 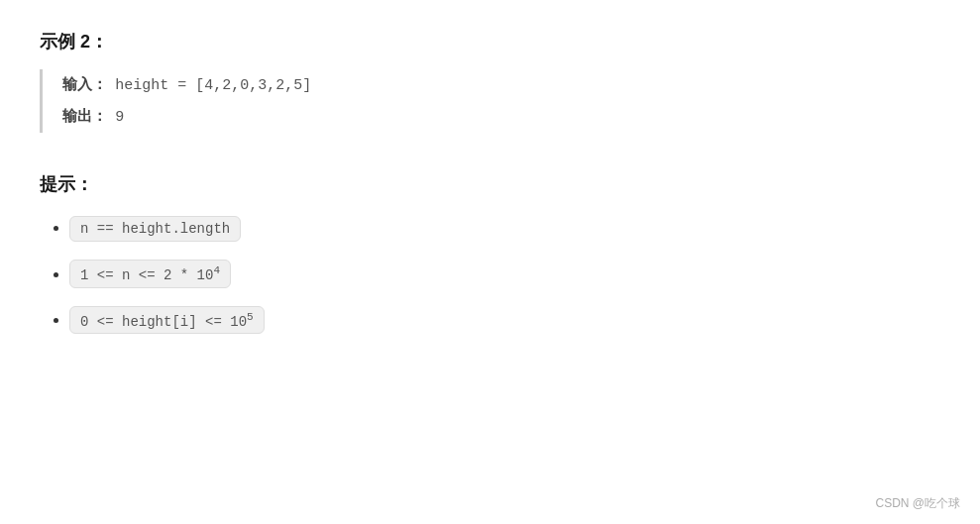 I want to click on example-title: 示例 2：, so click(x=490, y=42).